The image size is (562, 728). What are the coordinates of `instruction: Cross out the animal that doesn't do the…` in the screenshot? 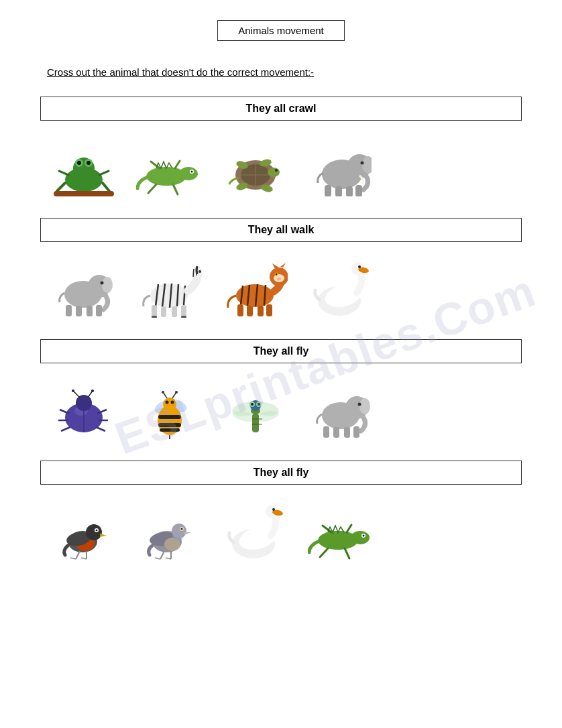 It's located at (281, 72).